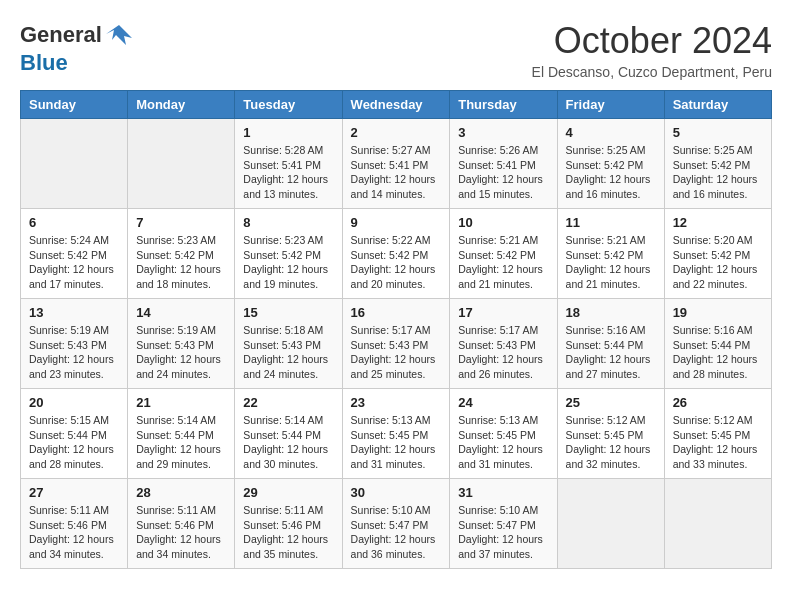  Describe the element at coordinates (288, 164) in the screenshot. I see `calendar-cell: 1Sunrise: 5:28 AM Sunset: 5:41 PM Daylig…` at that location.